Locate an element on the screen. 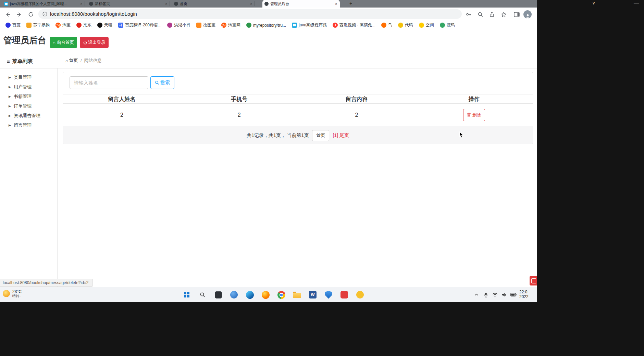 The image size is (644, 356). address-bar: localhost:8080/bookshop/login/toLogin is located at coordinates (250, 14).